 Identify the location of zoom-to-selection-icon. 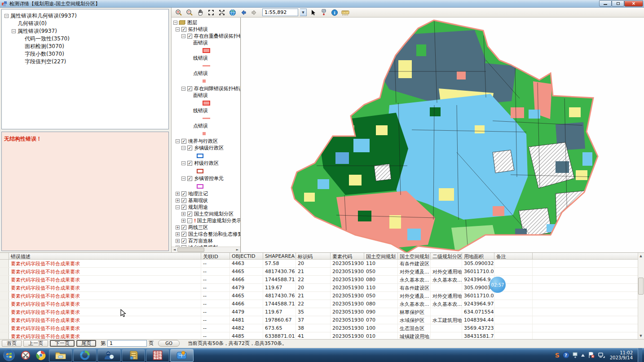
(211, 13).